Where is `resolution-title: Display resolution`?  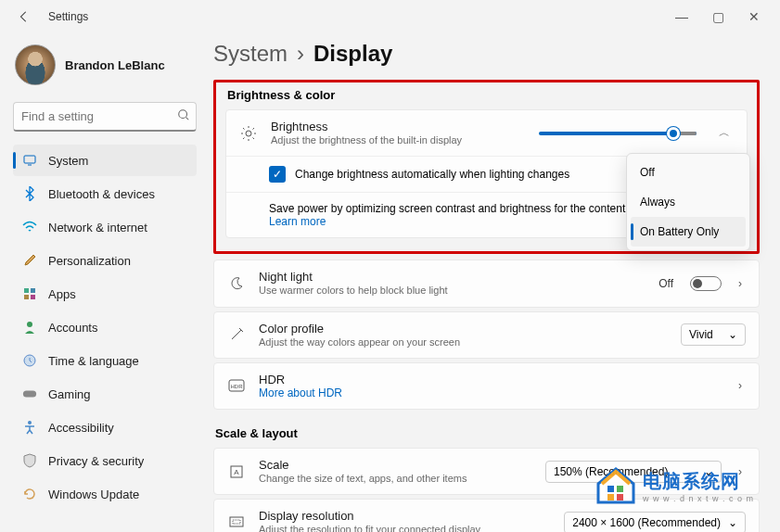 resolution-title: Display resolution is located at coordinates (404, 515).